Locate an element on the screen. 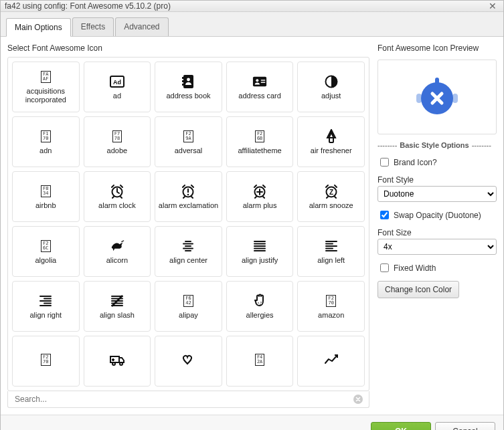  ok-button: OK is located at coordinates (401, 426).